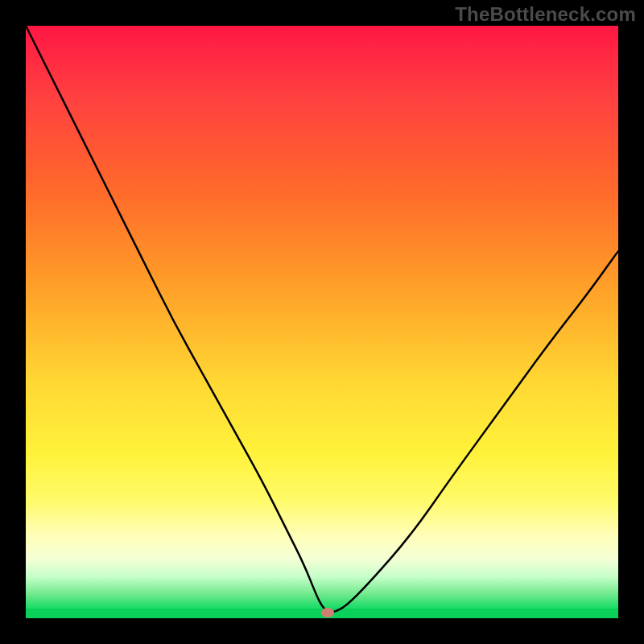  Describe the element at coordinates (546, 14) in the screenshot. I see `watermark-text: TheBottleneck.com` at that location.